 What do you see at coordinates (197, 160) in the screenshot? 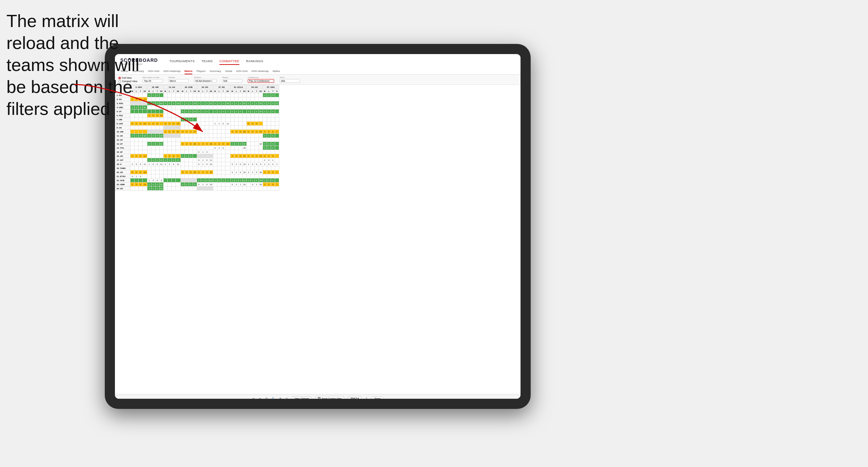
I see `table-row: 17. GIT 10010 11011 01011 201` at bounding box center [197, 160].